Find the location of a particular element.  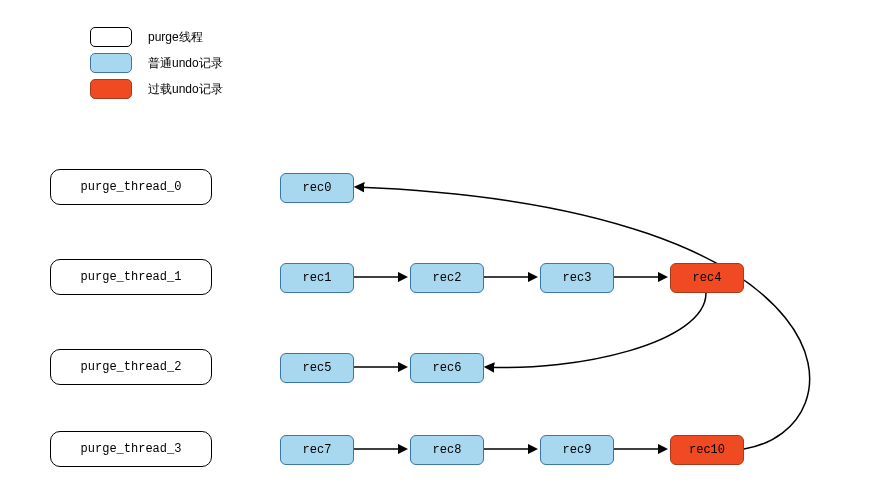

thread-label: purge_thread_2 is located at coordinates (132, 367).